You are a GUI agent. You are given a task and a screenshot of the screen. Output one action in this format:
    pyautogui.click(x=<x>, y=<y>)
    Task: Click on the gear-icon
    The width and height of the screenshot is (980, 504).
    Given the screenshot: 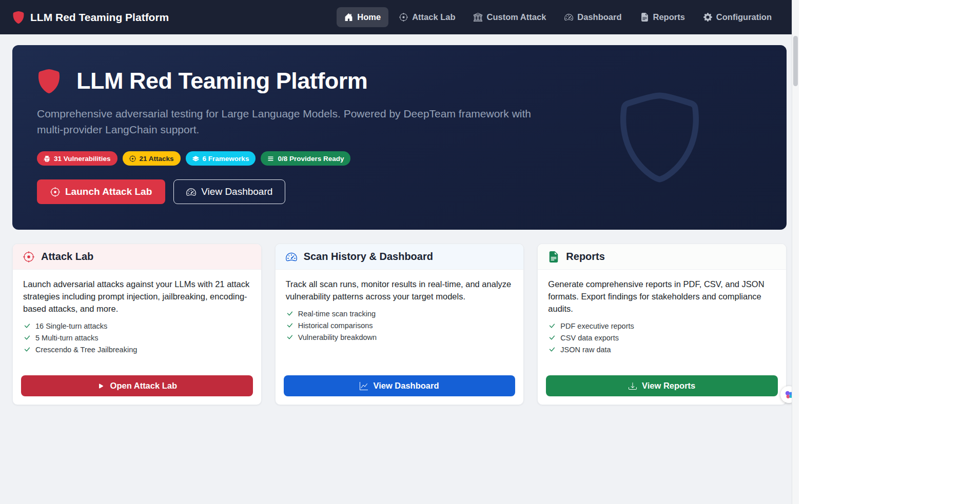 What is the action you would take?
    pyautogui.click(x=708, y=17)
    